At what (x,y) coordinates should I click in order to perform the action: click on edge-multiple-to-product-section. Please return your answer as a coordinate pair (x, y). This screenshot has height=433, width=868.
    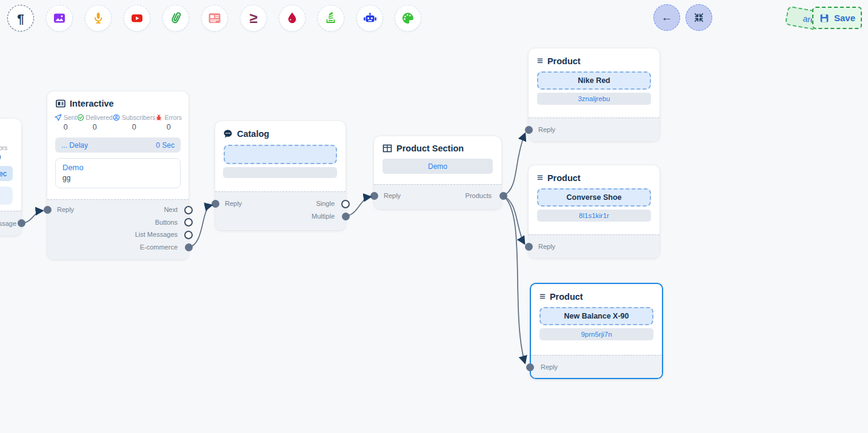
    Looking at the image, I should click on (358, 207).